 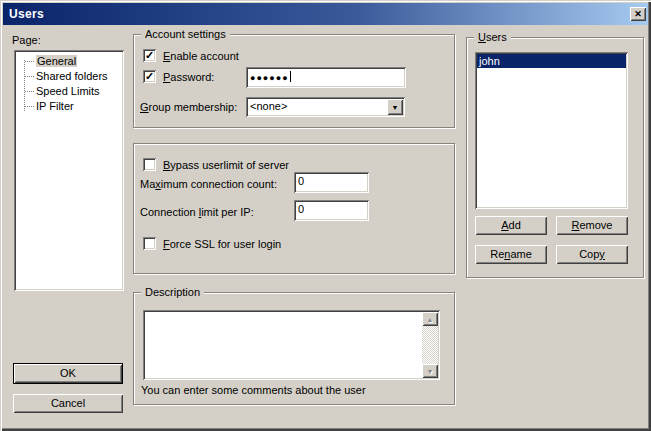 What do you see at coordinates (430, 345) in the screenshot?
I see `vertical-scrollbar: ▲ ▼` at bounding box center [430, 345].